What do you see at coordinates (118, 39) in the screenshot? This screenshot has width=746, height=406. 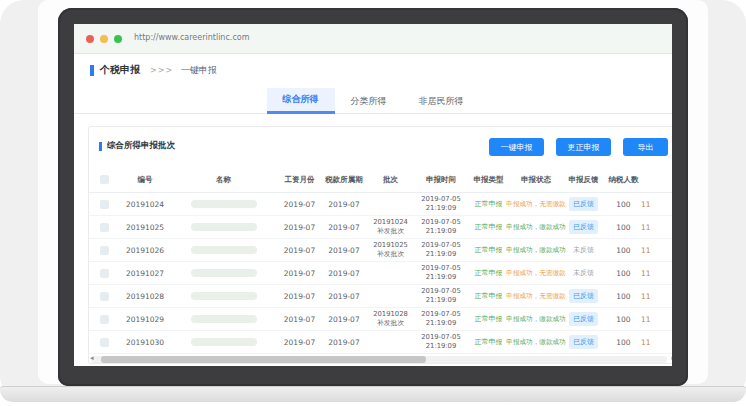 I see `traffic-light-green-icon` at bounding box center [118, 39].